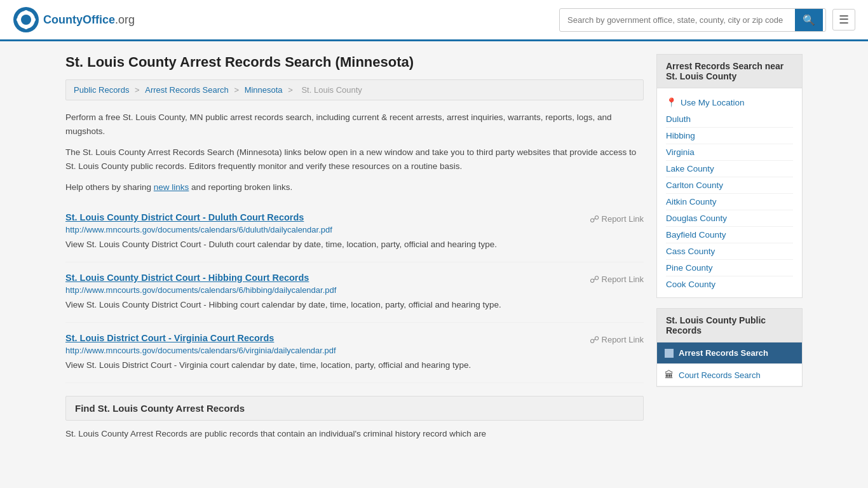 The height and width of the screenshot is (488, 868). I want to click on result-desc-1: View St. Louis County District Court - H…, so click(355, 305).